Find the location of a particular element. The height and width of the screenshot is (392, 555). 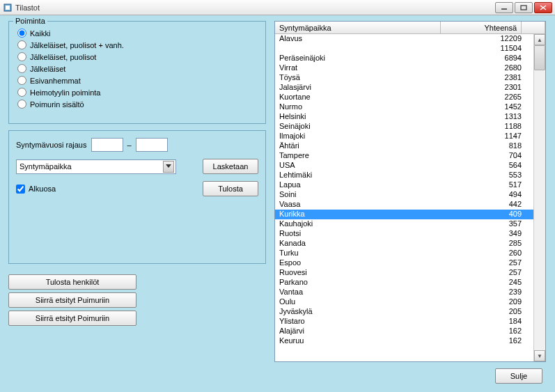

scroll-thumb is located at coordinates (540, 58).